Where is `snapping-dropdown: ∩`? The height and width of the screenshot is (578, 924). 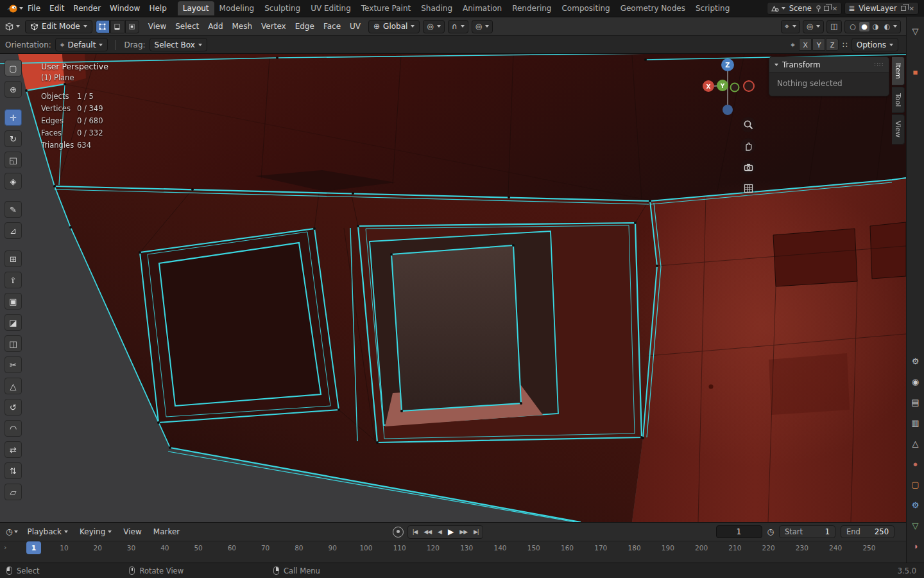 snapping-dropdown: ∩ is located at coordinates (458, 27).